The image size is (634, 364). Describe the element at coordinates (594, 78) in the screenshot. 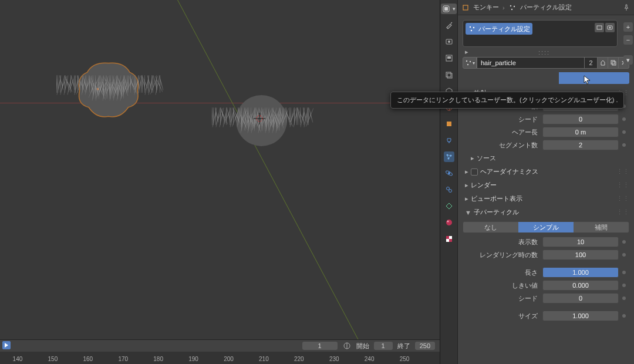

I see `type-hair-button` at that location.